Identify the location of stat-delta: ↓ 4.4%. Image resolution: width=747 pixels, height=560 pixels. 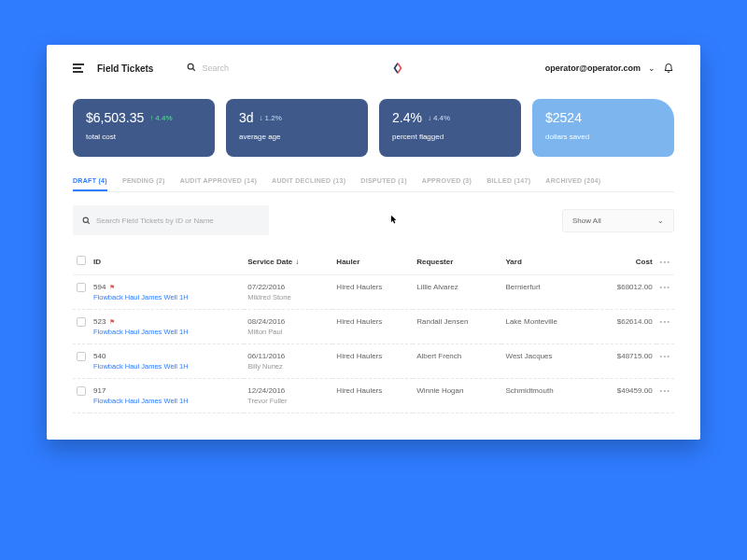
(439, 118).